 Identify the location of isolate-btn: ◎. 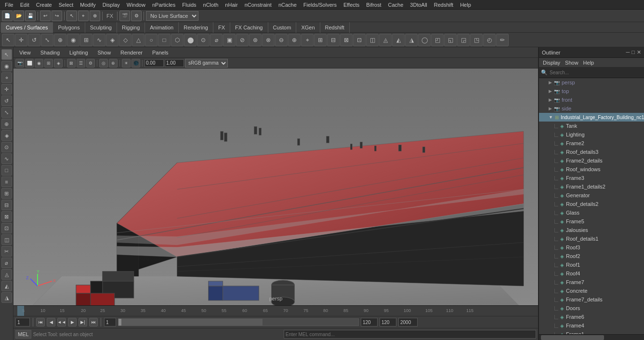
(104, 63).